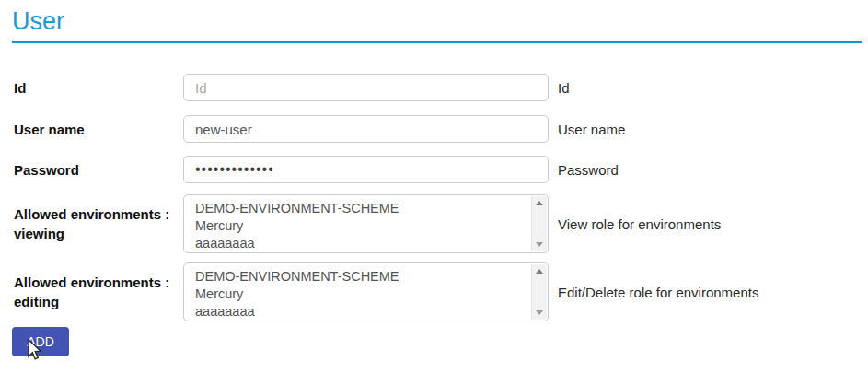 The height and width of the screenshot is (373, 868). Describe the element at coordinates (437, 129) in the screenshot. I see `form-row-username: User name User name` at that location.